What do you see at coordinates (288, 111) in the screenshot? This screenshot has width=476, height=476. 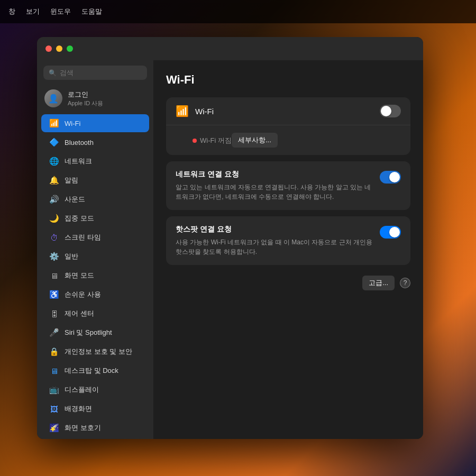 I see `wifi-row: 📶 Wi-Fi` at bounding box center [288, 111].